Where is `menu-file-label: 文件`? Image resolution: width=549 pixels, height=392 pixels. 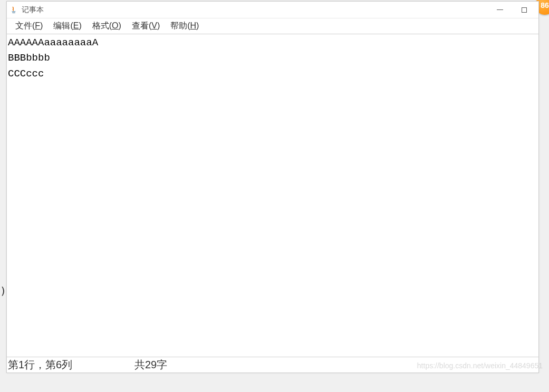
menu-file-label: 文件 is located at coordinates (24, 25).